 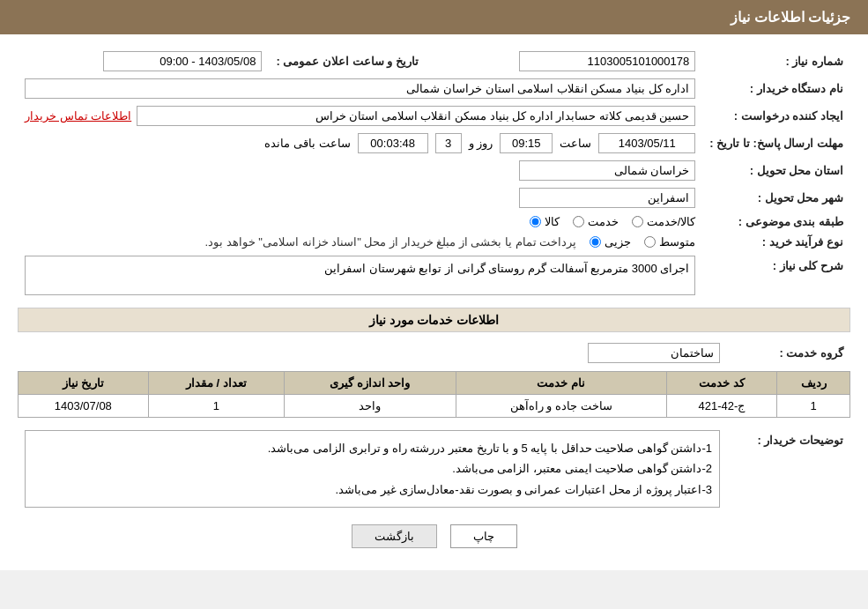 What do you see at coordinates (372, 469) in the screenshot?
I see `notes-content: 1-داشتن گواهی صلاحیت حداقل با پایه 5 و ب…` at bounding box center [372, 469].